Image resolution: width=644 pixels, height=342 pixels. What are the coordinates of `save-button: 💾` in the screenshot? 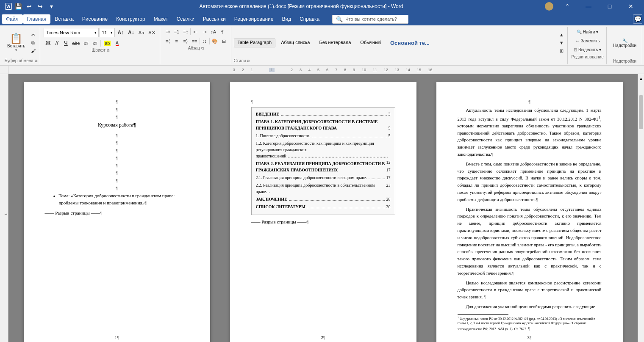 It's located at (18, 6).